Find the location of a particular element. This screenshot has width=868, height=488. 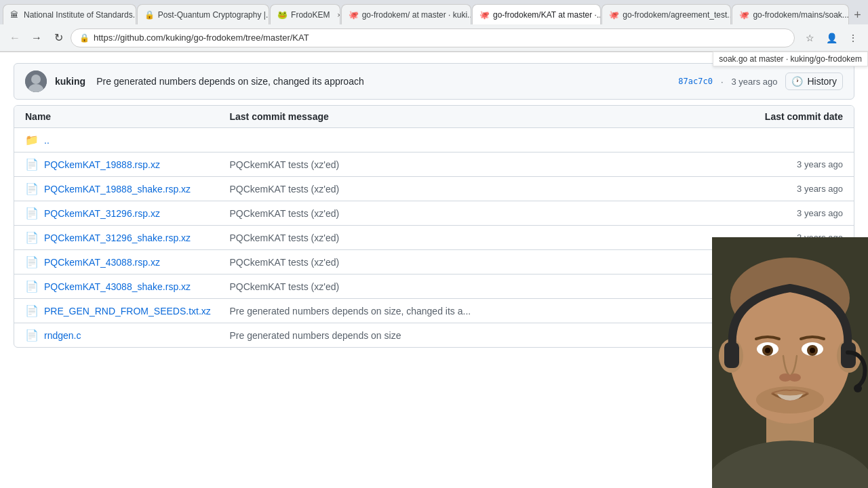

tab-bar: 🏛 National Institute of Standards... × 🔒… is located at coordinates (434, 12).